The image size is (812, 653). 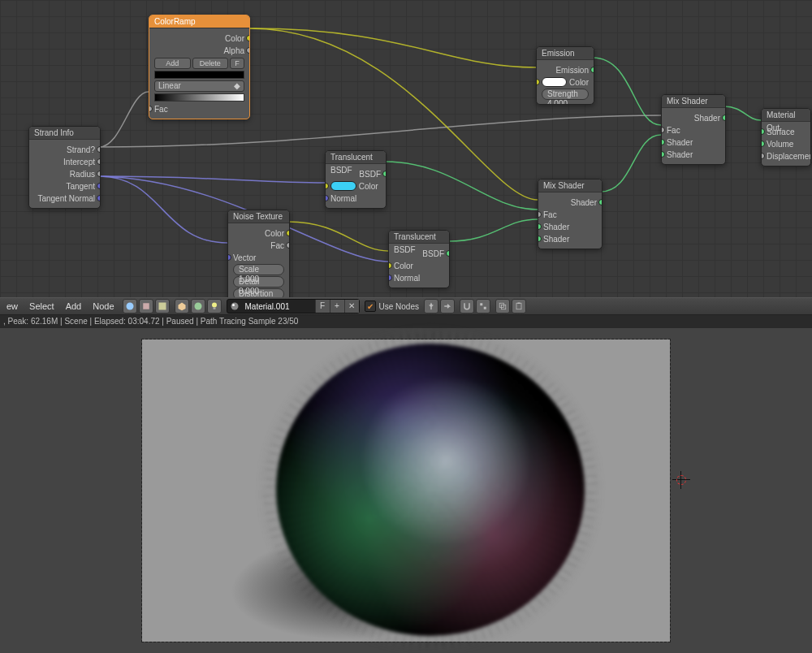 I want to click on noise-distortion-field: Distortion 0.00, so click(x=258, y=292).